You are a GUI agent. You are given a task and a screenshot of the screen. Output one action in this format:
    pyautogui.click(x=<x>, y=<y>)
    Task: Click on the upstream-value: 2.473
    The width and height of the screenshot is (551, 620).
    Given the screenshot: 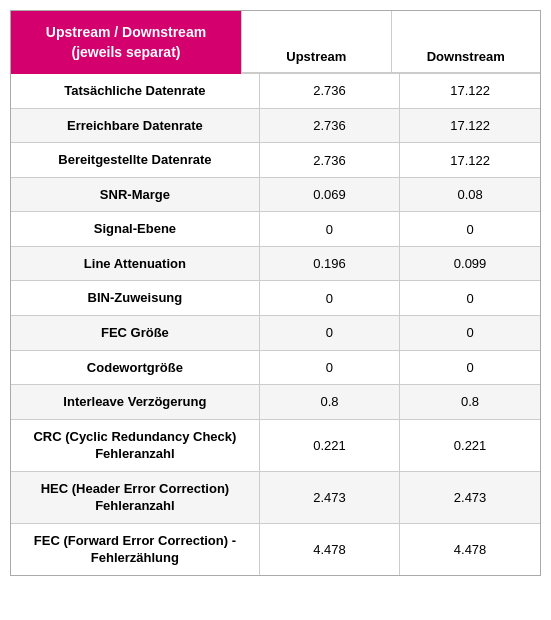 What is the action you would take?
    pyautogui.click(x=329, y=497)
    